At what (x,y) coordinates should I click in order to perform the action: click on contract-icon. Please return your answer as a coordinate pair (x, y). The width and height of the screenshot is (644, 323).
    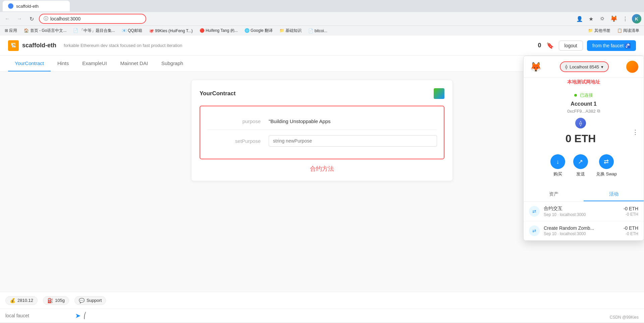
    Looking at the image, I should click on (439, 94).